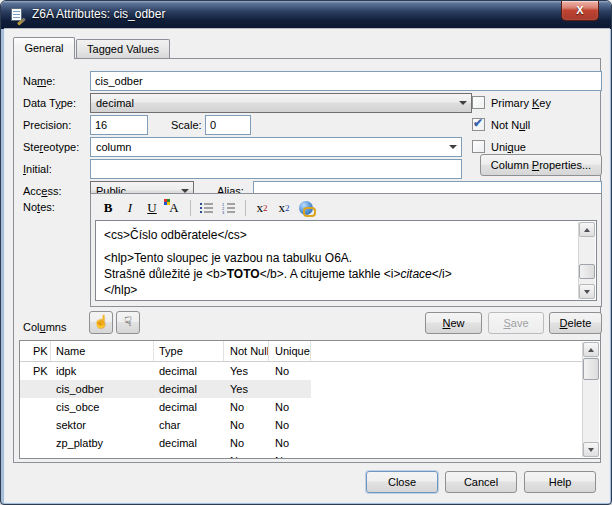 The width and height of the screenshot is (612, 505). What do you see at coordinates (301, 371) in the screenshot?
I see `table-row: PKidpkdecimalYesNo` at bounding box center [301, 371].